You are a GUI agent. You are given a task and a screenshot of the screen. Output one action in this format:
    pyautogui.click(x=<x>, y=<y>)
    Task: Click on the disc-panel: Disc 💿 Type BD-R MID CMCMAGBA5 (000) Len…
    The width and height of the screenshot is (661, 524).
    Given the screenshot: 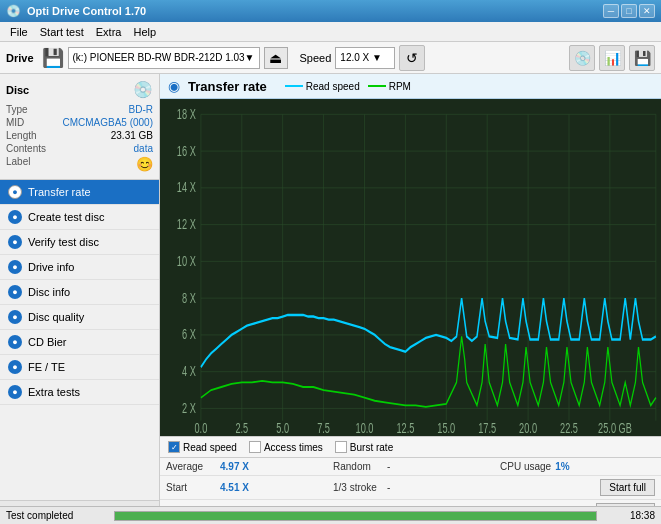 What is the action you would take?
    pyautogui.click(x=80, y=127)
    